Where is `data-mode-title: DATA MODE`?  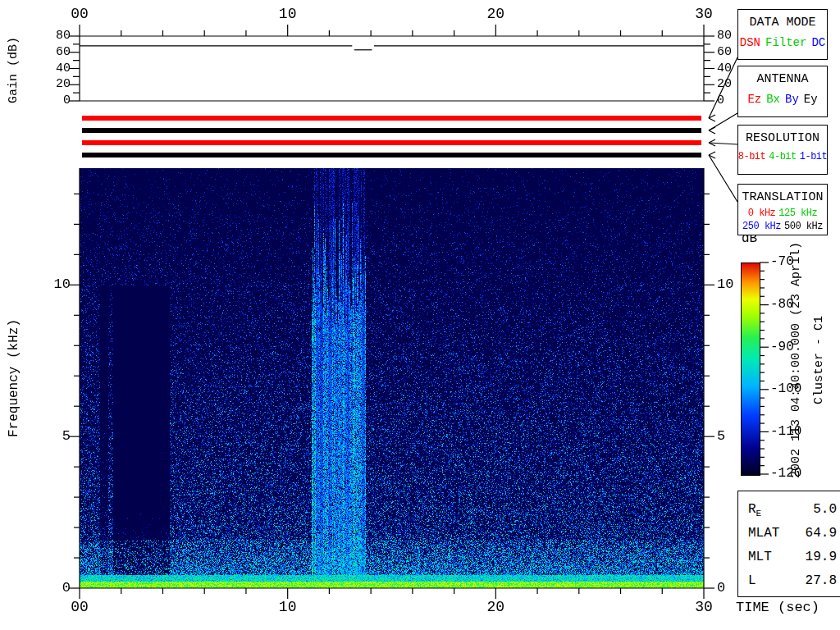
data-mode-title: DATA MODE is located at coordinates (783, 20).